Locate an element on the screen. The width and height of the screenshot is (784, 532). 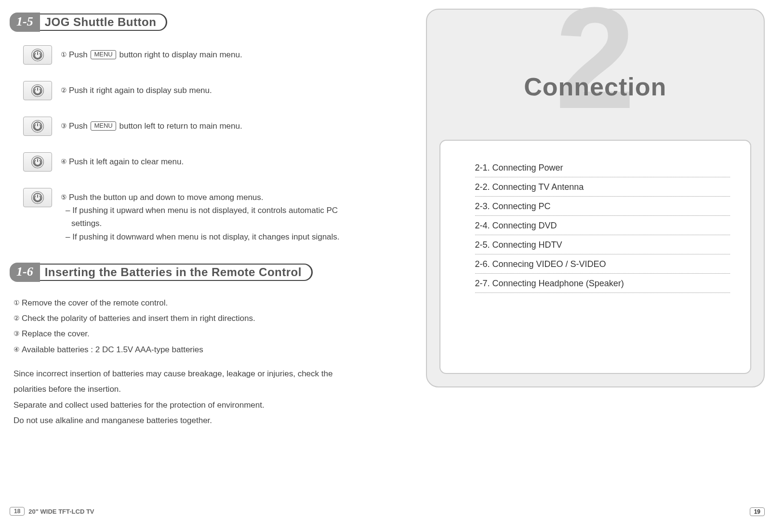
section-1-5-header: 1-5 JOG Shuttle Button is located at coordinates (186, 22).